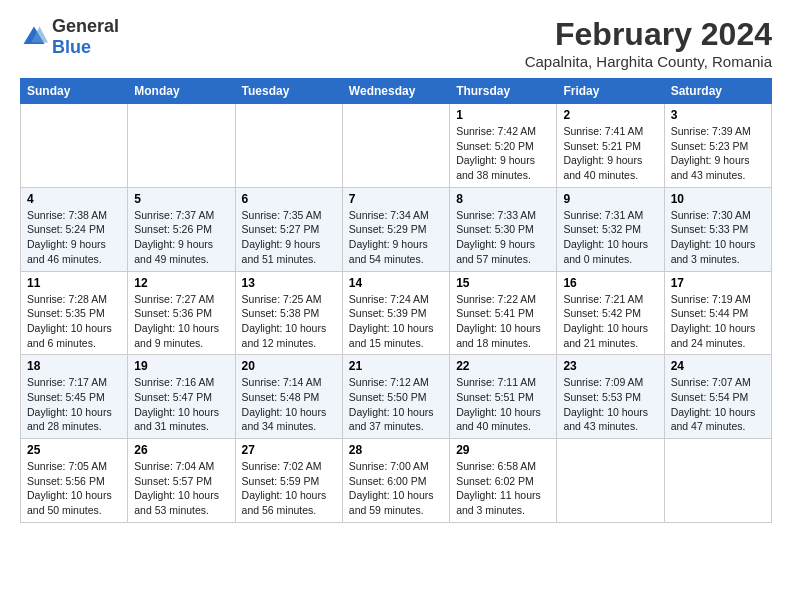 The image size is (792, 612). Describe the element at coordinates (181, 199) in the screenshot. I see `day-number: 5` at that location.